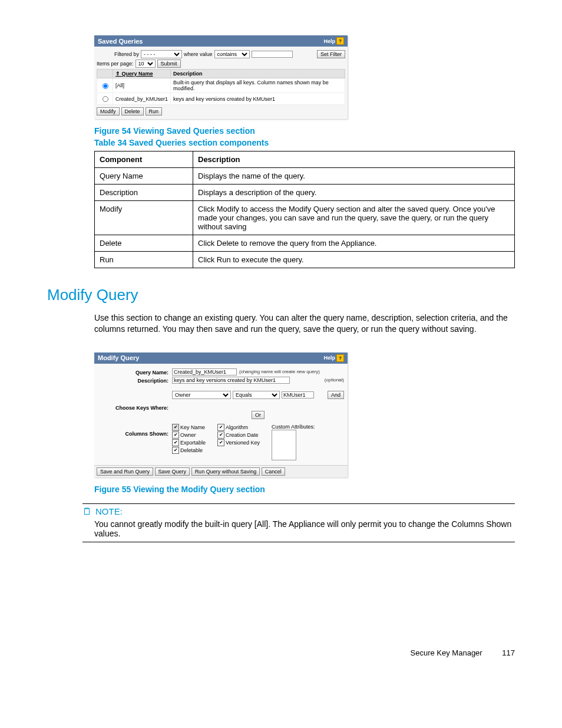 The height and width of the screenshot is (728, 562). What do you see at coordinates (133, 111) in the screenshot?
I see `delete-button: Delete` at bounding box center [133, 111].